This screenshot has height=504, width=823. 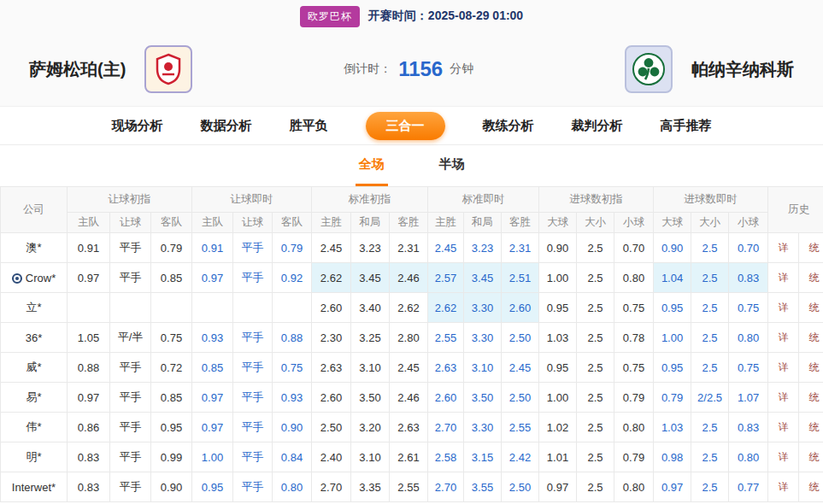 I want to click on odds-cell: 1.02, so click(x=558, y=427).